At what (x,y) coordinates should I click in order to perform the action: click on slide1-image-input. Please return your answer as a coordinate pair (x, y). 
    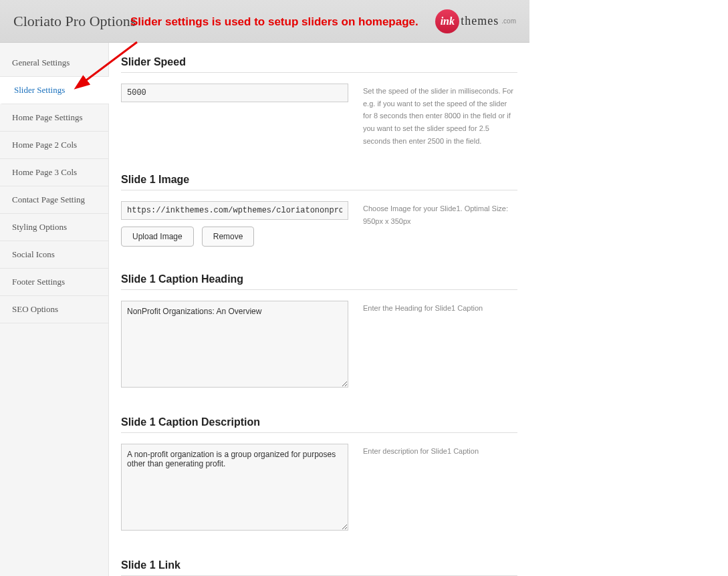
    Looking at the image, I should click on (235, 210).